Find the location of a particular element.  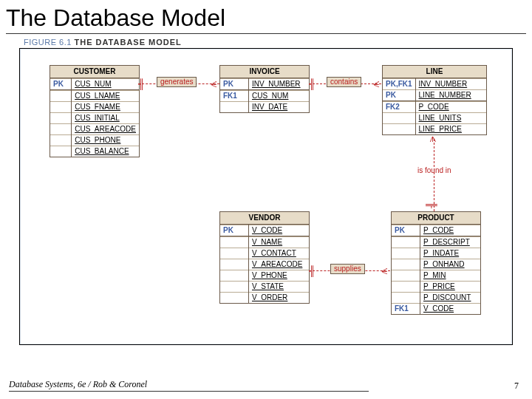

attr-cell: V_PHONE is located at coordinates (279, 276).